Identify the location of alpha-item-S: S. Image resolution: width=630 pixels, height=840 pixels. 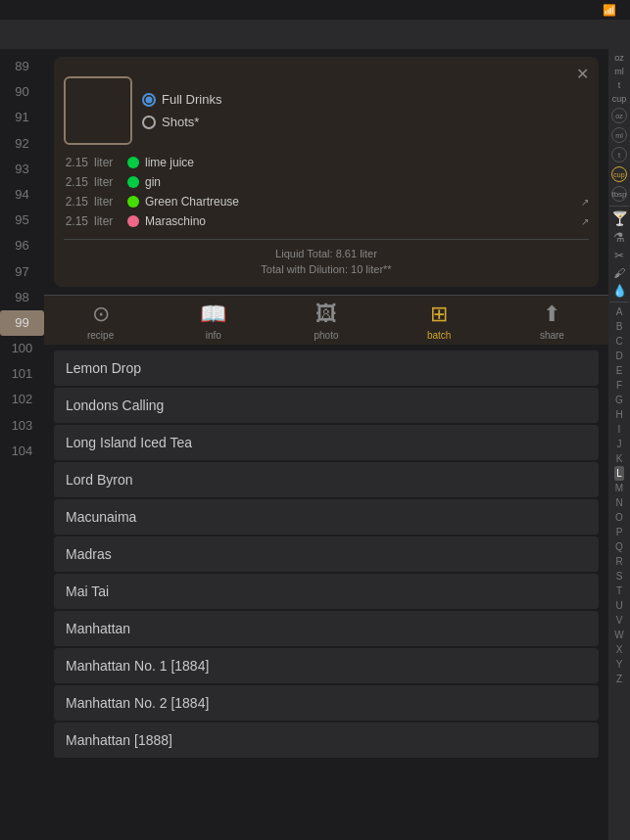
(619, 576).